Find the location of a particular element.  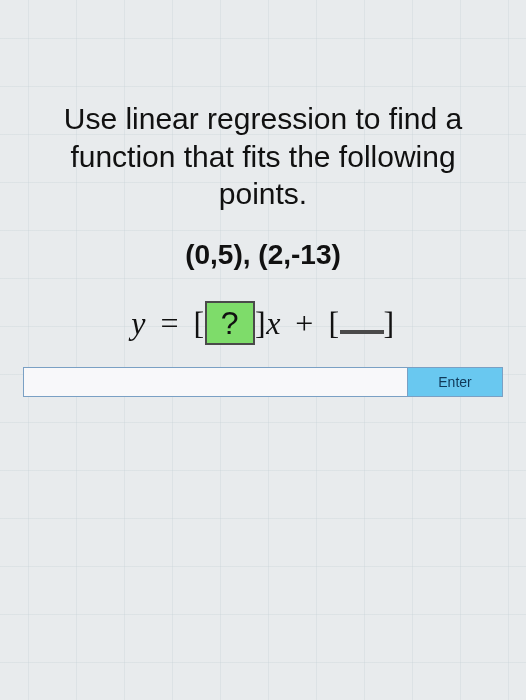

answer-input is located at coordinates (216, 382).